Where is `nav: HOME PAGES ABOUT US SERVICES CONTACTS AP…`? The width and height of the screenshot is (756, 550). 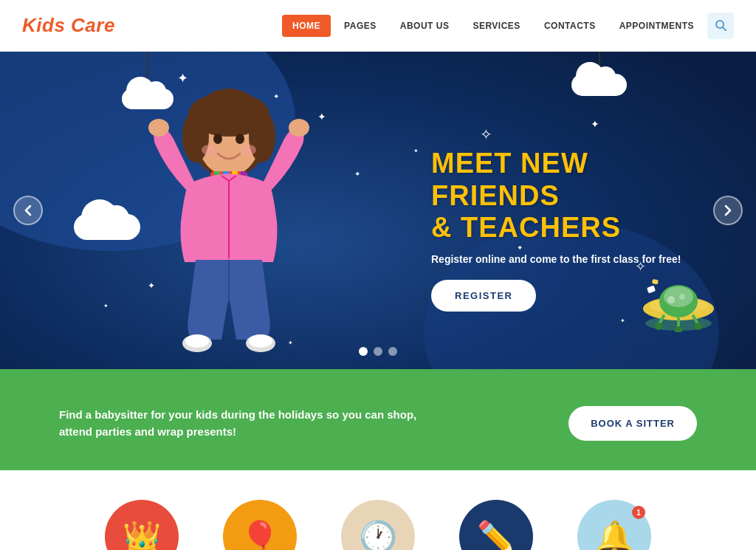 nav: HOME PAGES ABOUT US SERVICES CONTACTS AP… is located at coordinates (508, 26).